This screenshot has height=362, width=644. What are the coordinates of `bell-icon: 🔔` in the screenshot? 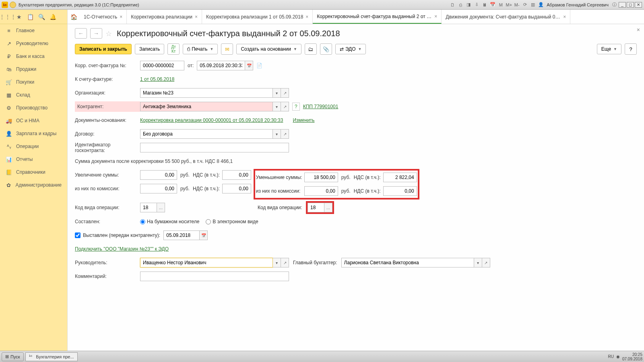 It's located at (53, 17).